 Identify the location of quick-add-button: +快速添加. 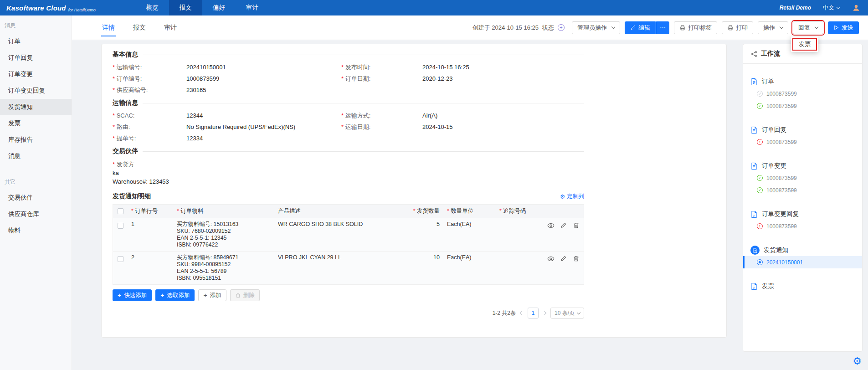
(132, 295).